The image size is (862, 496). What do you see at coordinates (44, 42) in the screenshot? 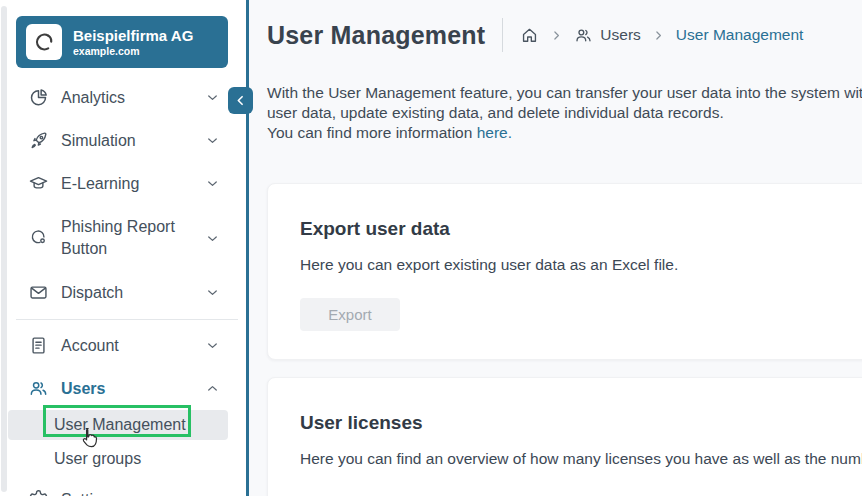
I see `brand-logo-icon` at bounding box center [44, 42].